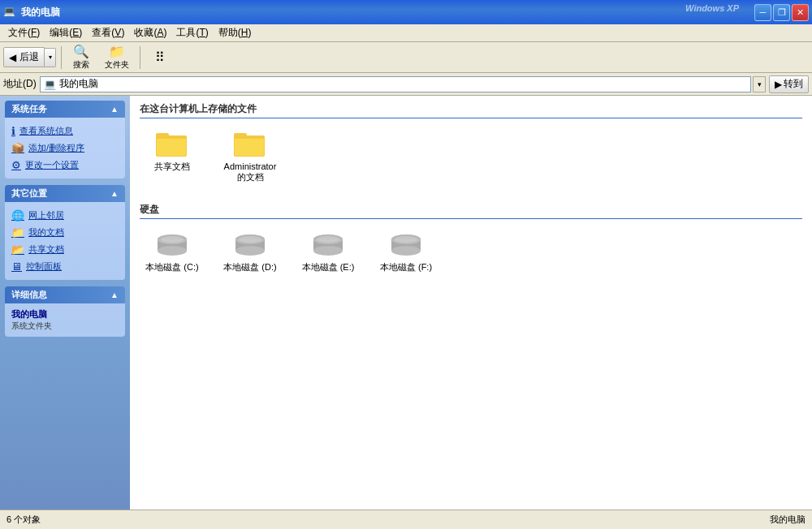  What do you see at coordinates (41, 13) in the screenshot?
I see `window-title: 我的电脑` at bounding box center [41, 13].